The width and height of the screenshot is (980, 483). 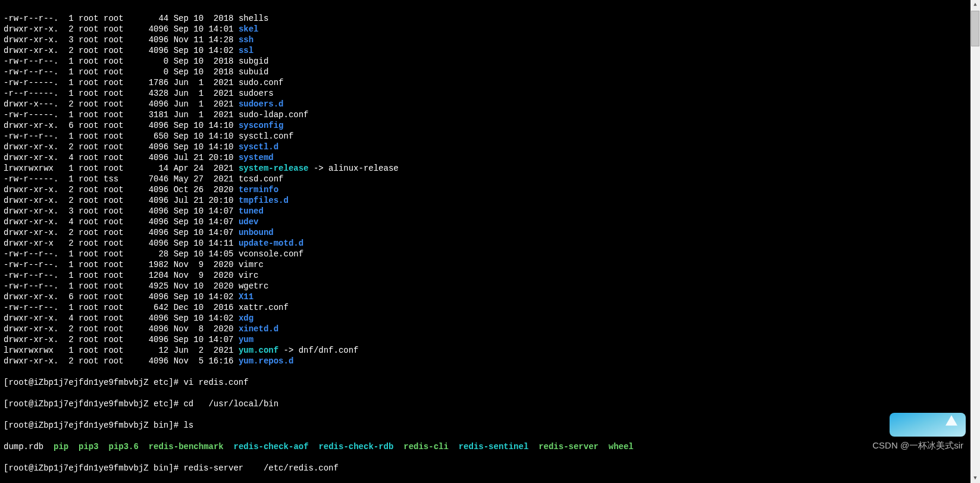 I want to click on ls-row: drwxr-xr-x. 4 root root 4096 Jul 21 20:1…, so click(x=490, y=158).